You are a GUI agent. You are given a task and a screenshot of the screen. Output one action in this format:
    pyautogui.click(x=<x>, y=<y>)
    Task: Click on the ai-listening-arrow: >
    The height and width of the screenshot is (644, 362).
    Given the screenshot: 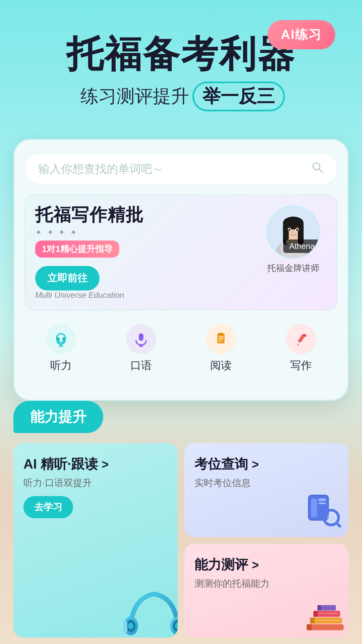 What is the action you would take?
    pyautogui.click(x=105, y=464)
    